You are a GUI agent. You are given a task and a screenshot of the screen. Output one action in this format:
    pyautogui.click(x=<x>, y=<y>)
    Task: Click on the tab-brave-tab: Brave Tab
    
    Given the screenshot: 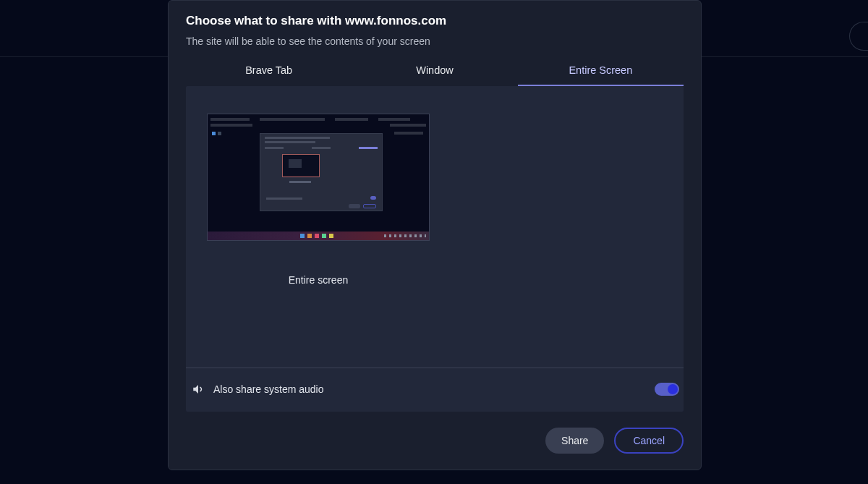 What is the action you would take?
    pyautogui.click(x=269, y=72)
    